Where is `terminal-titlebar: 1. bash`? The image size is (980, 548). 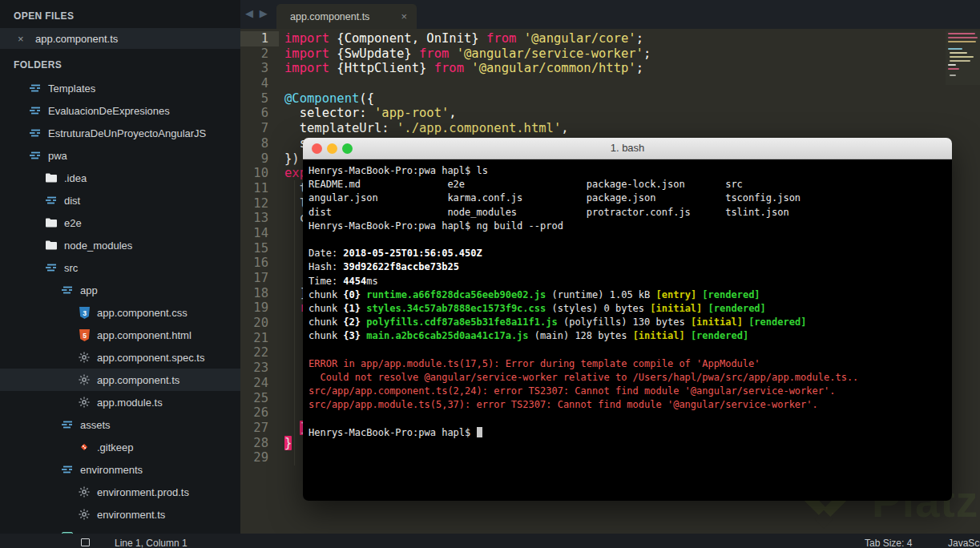
terminal-titlebar: 1. bash is located at coordinates (627, 149).